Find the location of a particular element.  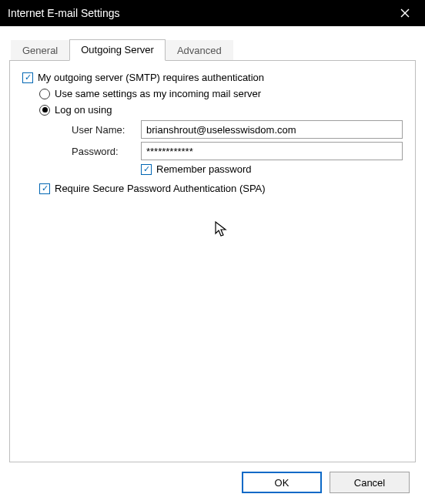

close-button is located at coordinates (405, 13).